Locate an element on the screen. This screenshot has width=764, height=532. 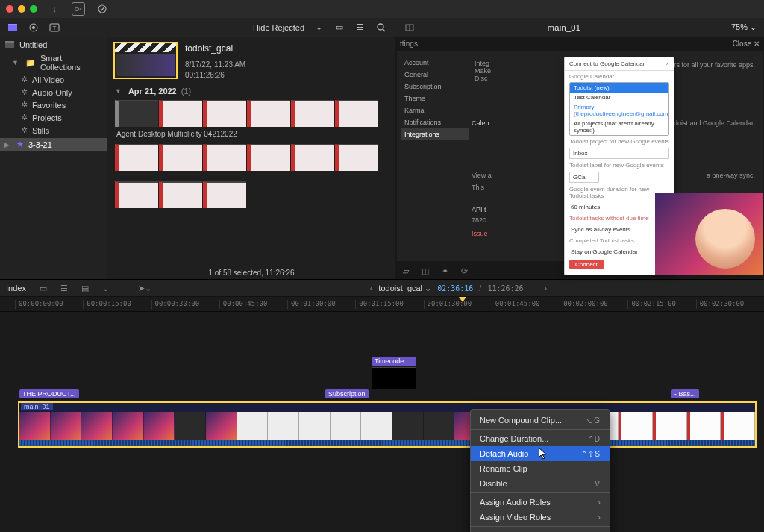
timeline-fwd-icon: › is located at coordinates (546, 288).